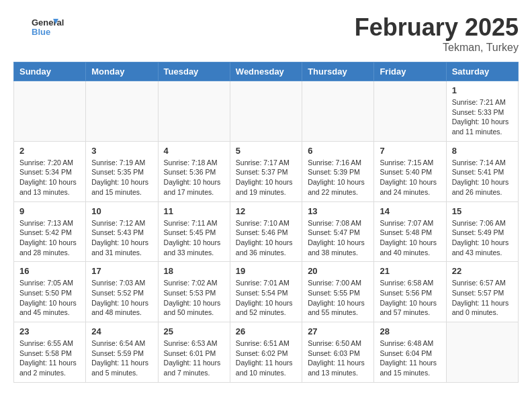 This screenshot has height=411, width=532. What do you see at coordinates (50, 292) in the screenshot?
I see `calendar-cell: 16Sunrise: 7:05 AMSunset: 5:50 PMDayligh…` at bounding box center [50, 292].